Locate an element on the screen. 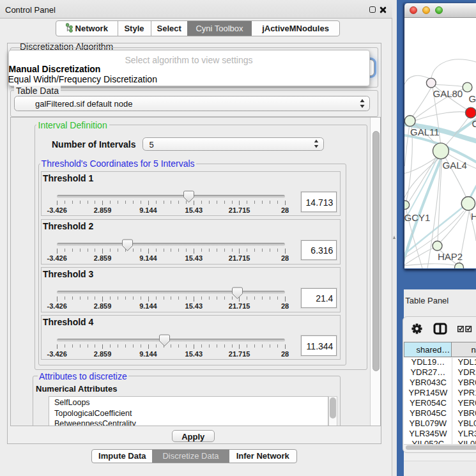 The height and width of the screenshot is (476, 476). svg-text: GAL11 is located at coordinates (425, 132).